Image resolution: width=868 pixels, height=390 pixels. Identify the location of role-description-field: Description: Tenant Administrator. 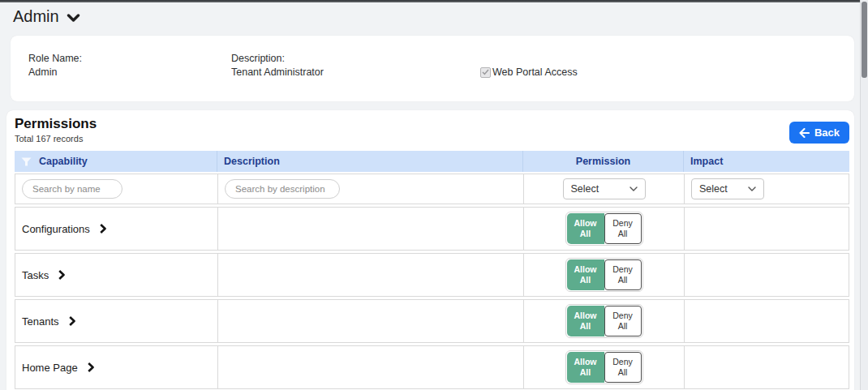
(277, 66).